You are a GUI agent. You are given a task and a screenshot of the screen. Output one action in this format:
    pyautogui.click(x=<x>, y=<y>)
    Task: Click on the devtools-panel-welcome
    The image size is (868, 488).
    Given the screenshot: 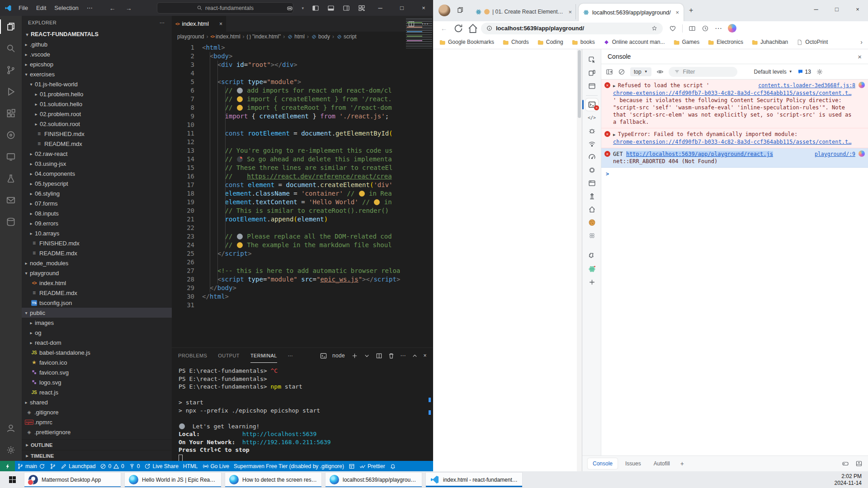 What is the action you would take?
    pyautogui.click(x=592, y=86)
    